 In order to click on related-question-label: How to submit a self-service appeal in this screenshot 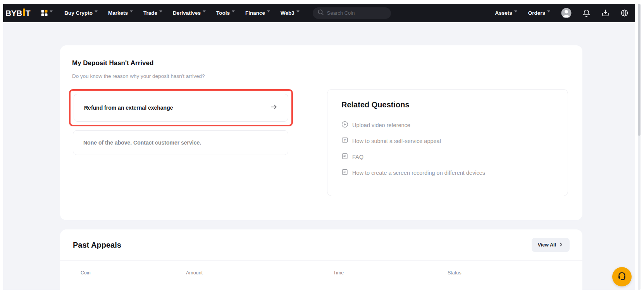, I will do `click(397, 141)`.